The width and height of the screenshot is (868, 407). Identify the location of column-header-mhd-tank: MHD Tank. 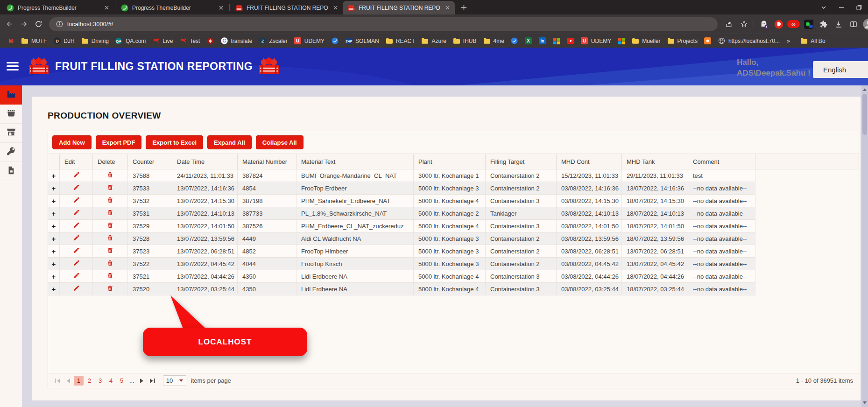
(655, 161).